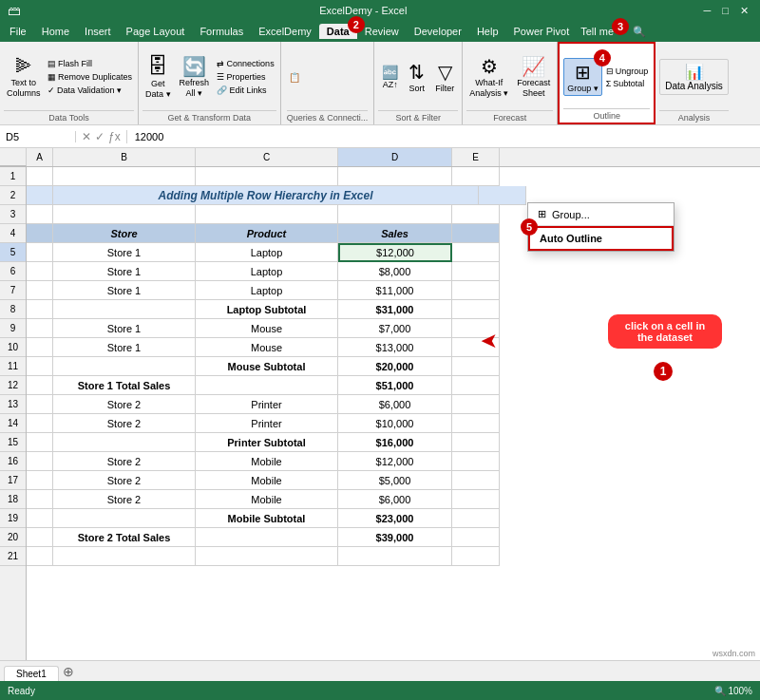  Describe the element at coordinates (476, 500) in the screenshot. I see `cell-e18` at that location.